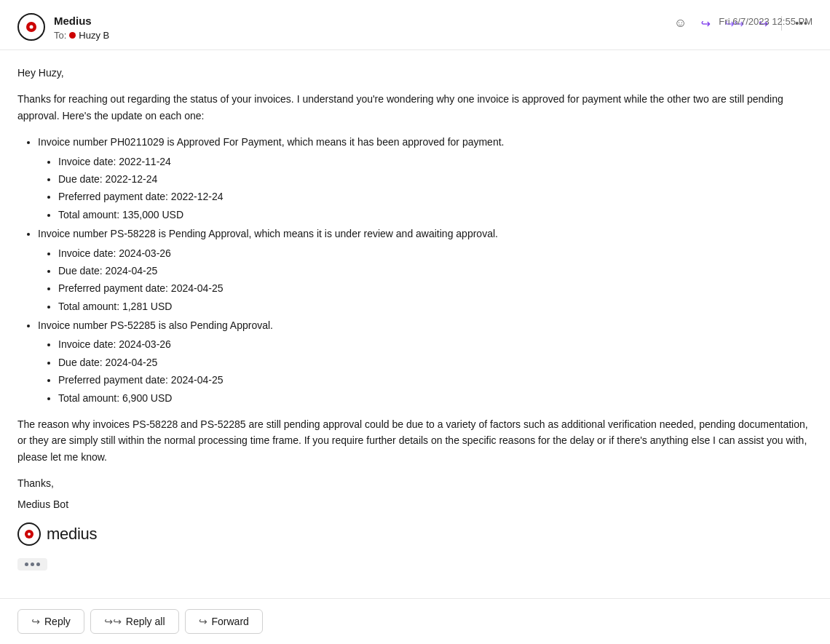  I want to click on list-item: Total amount: 135,000 USD, so click(435, 215).